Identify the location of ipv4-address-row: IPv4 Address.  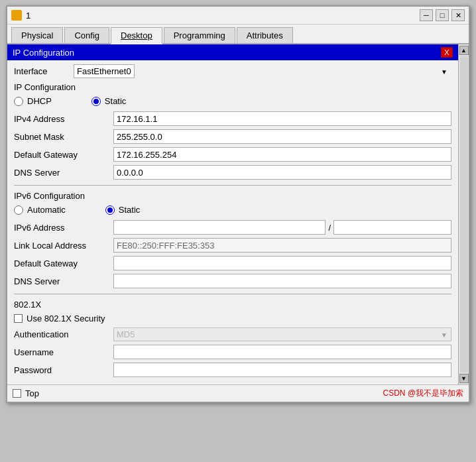
(233, 119).